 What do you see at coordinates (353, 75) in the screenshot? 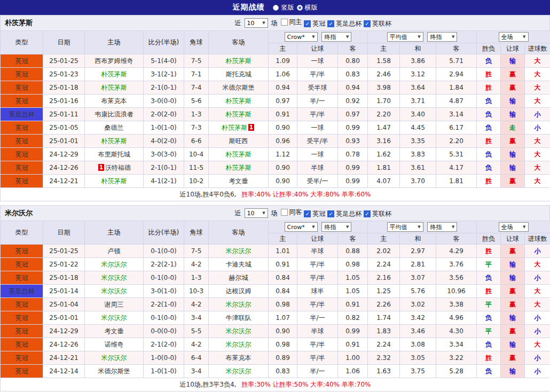
I see `ah-away-odds-cell: 0.83` at bounding box center [353, 75].